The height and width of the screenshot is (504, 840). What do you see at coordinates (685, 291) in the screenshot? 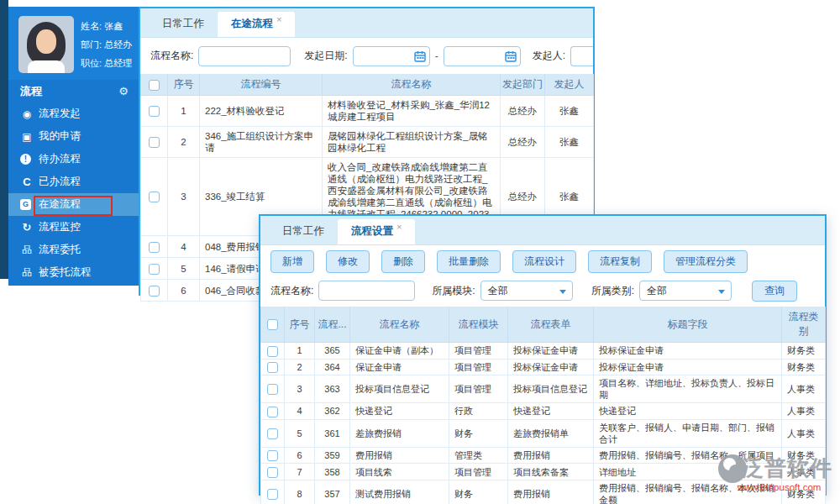
I see `category-select: 全部` at bounding box center [685, 291].